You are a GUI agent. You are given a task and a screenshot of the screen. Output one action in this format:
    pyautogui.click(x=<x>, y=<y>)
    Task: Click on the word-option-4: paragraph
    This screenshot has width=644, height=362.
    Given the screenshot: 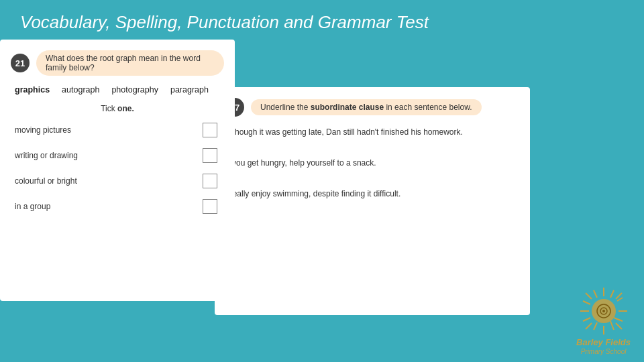 What is the action you would take?
    pyautogui.click(x=189, y=90)
    